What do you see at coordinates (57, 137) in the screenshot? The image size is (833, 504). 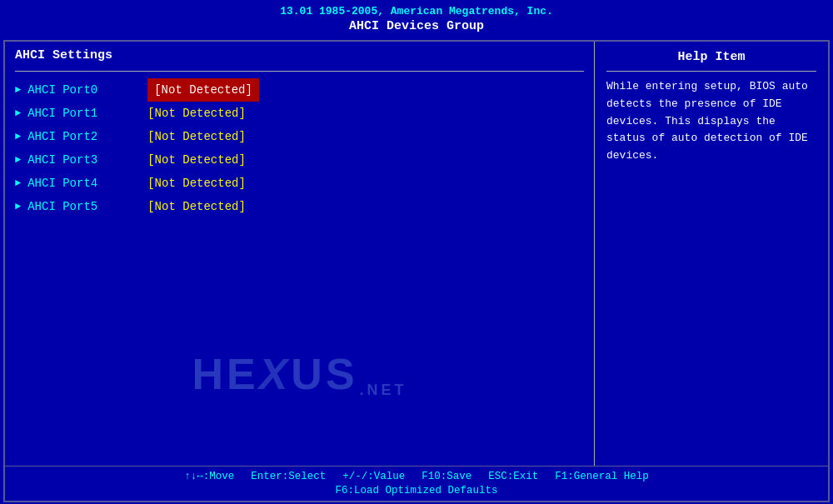 I see `port-item-2: ► AHCI Port2` at bounding box center [57, 137].